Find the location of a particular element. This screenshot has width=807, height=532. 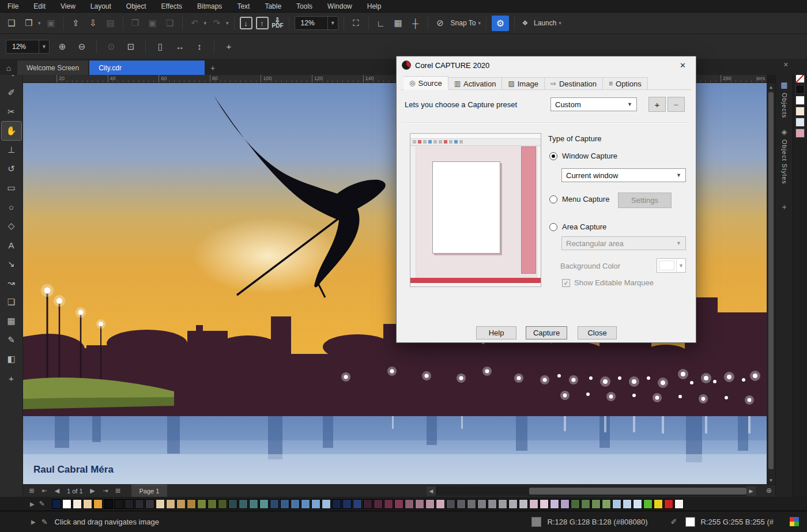

status-expand-icon: ▶ is located at coordinates (33, 522).